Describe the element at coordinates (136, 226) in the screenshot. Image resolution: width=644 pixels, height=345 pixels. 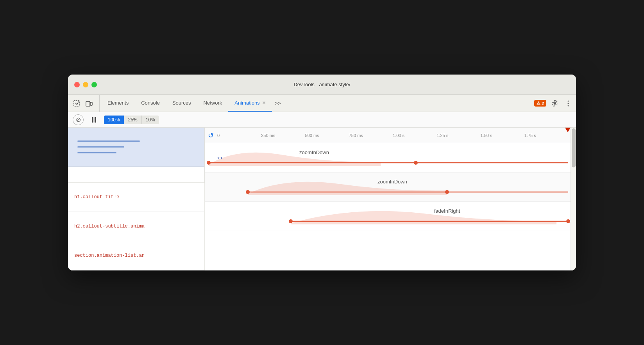
I see `anim-label-row2: h2.callout-subtitle.anima` at that location.